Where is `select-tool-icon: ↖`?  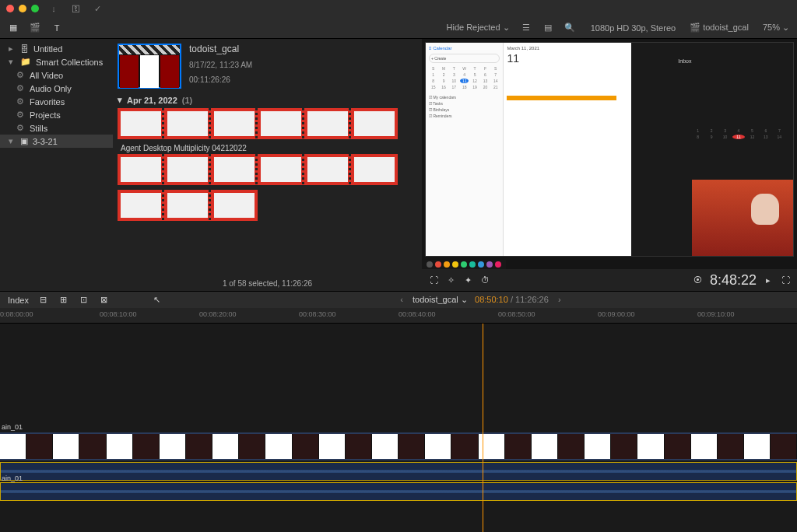 select-tool-icon: ↖ is located at coordinates (157, 300).